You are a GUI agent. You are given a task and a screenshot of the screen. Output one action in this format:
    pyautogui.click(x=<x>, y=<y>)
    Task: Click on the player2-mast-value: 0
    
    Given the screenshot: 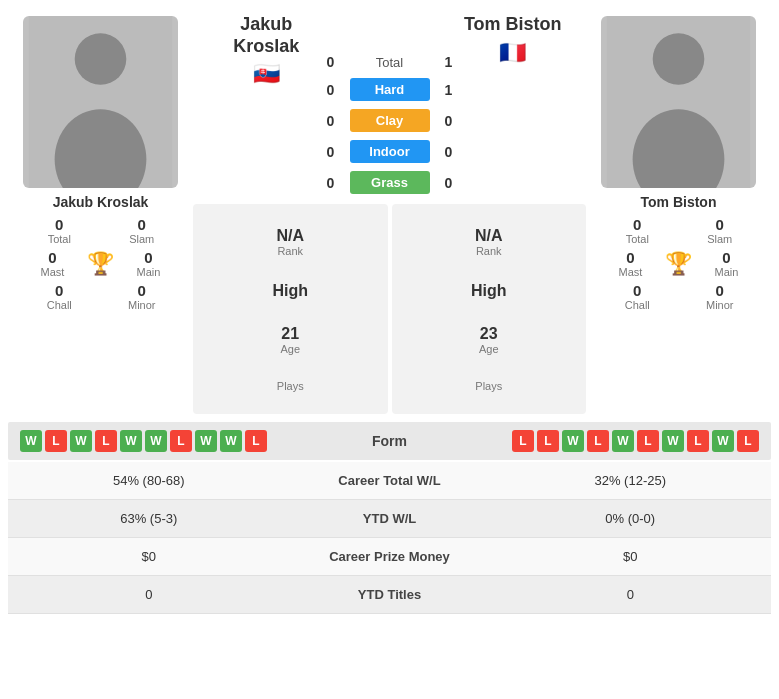 What is the action you would take?
    pyautogui.click(x=630, y=258)
    